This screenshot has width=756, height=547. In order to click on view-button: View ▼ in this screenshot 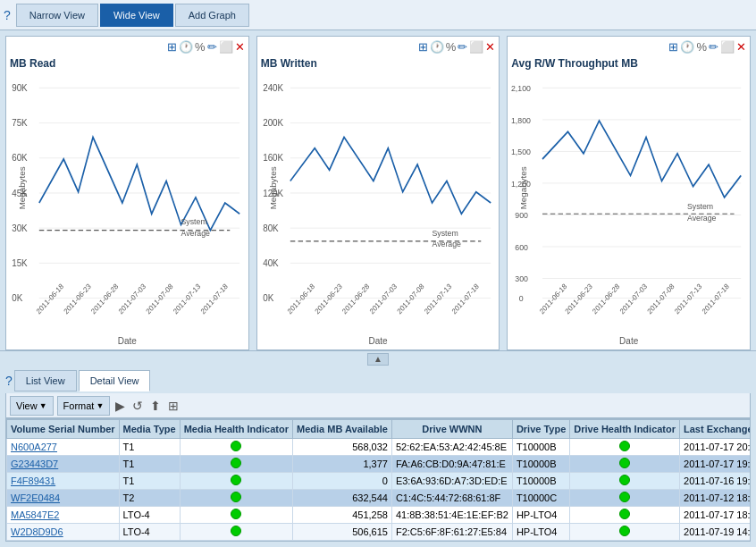, I will do `click(32, 406)`.